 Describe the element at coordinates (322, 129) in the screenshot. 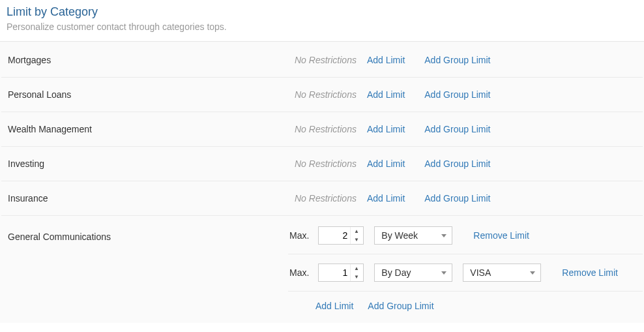

I see `category-row-wealth-management: Wealth Management No Restrictions Add Li…` at that location.